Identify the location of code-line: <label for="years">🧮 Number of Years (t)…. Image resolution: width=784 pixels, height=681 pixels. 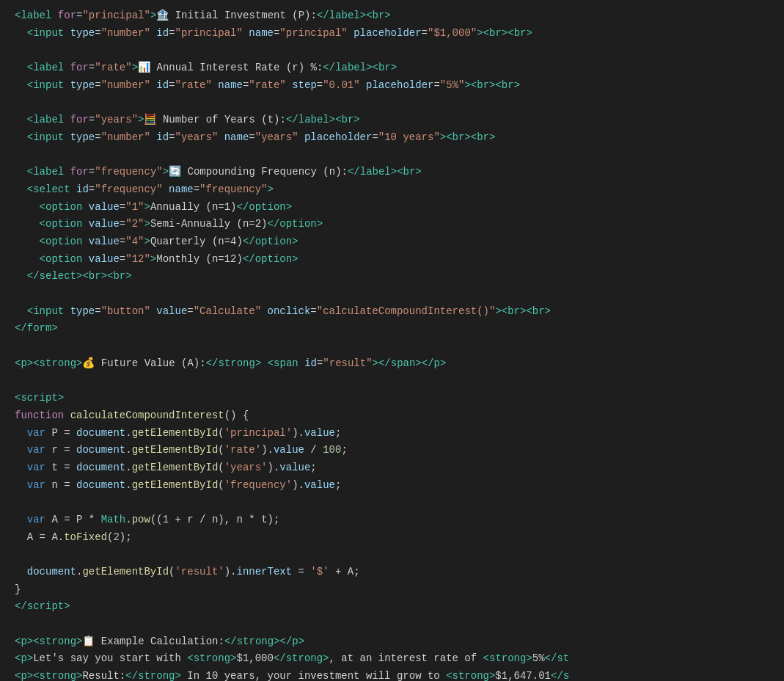
(392, 120).